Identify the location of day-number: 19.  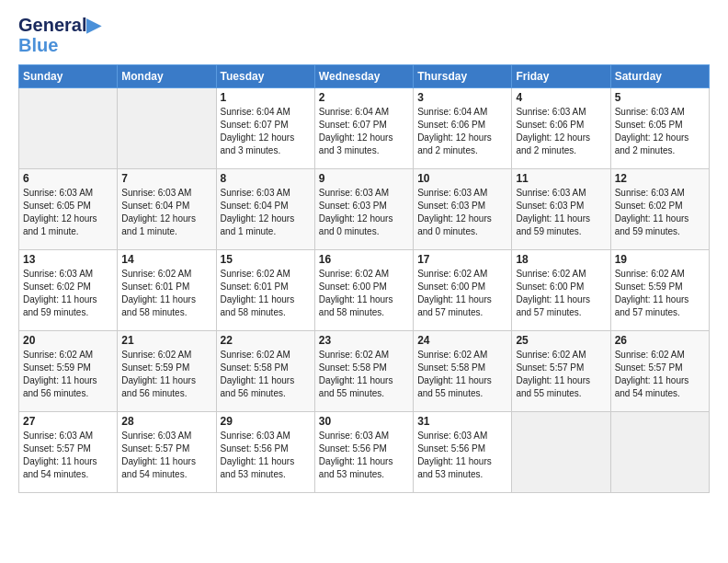
(660, 259).